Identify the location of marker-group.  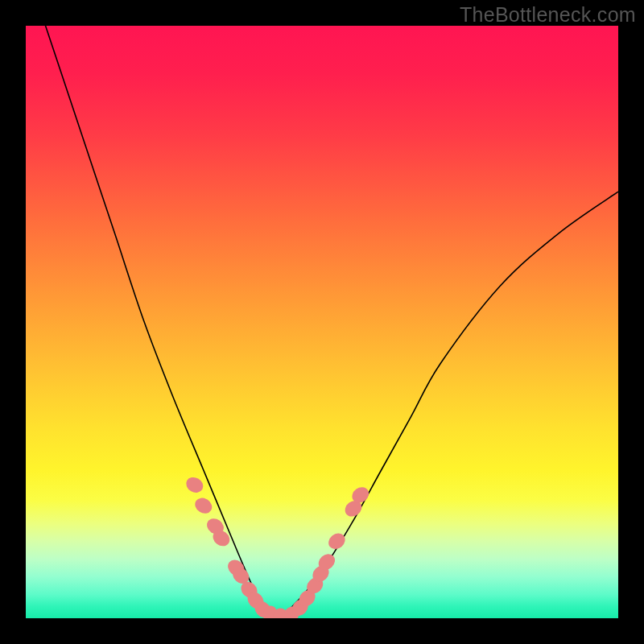
(278, 546).